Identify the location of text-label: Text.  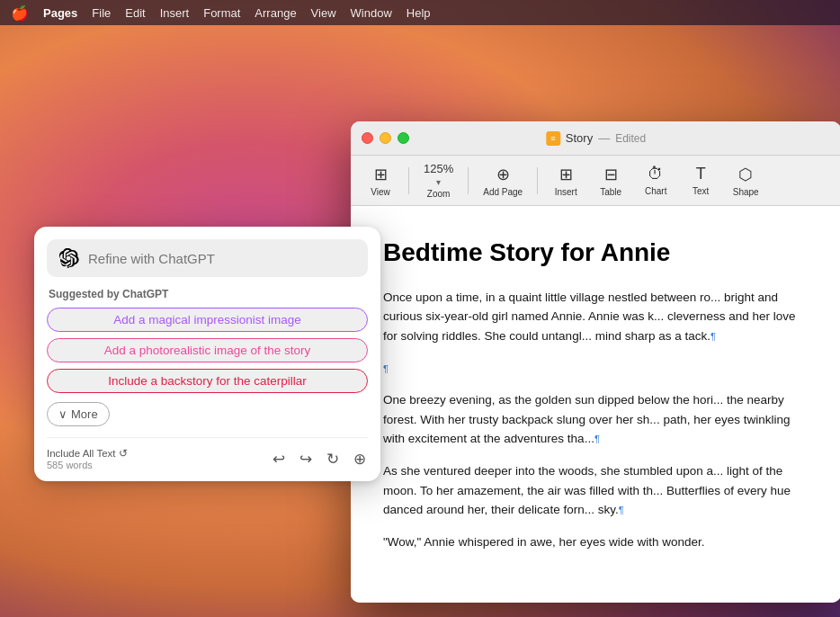
(701, 191).